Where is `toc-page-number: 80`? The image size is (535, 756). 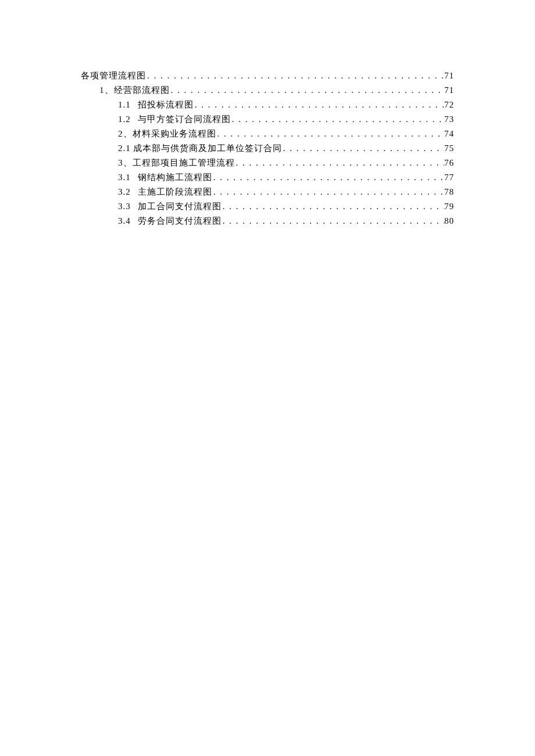
toc-page-number: 80 is located at coordinates (449, 221).